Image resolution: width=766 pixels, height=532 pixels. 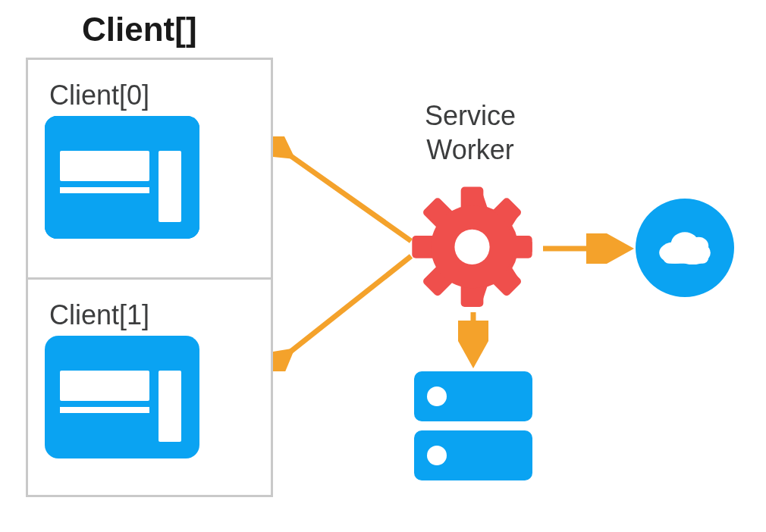 What do you see at coordinates (153, 95) in the screenshot?
I see `client-0-label: Client[0]` at bounding box center [153, 95].